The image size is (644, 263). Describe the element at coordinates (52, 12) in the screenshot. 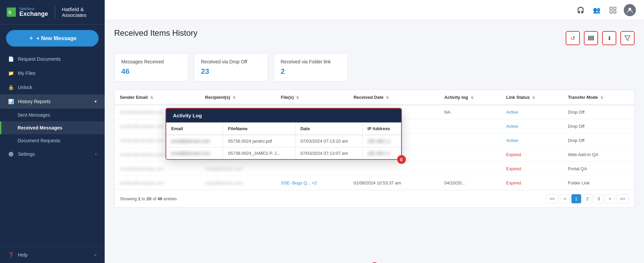

I see `sidebar-logo: S SafeSend Exchange Hatfield & Associate…` at that location.